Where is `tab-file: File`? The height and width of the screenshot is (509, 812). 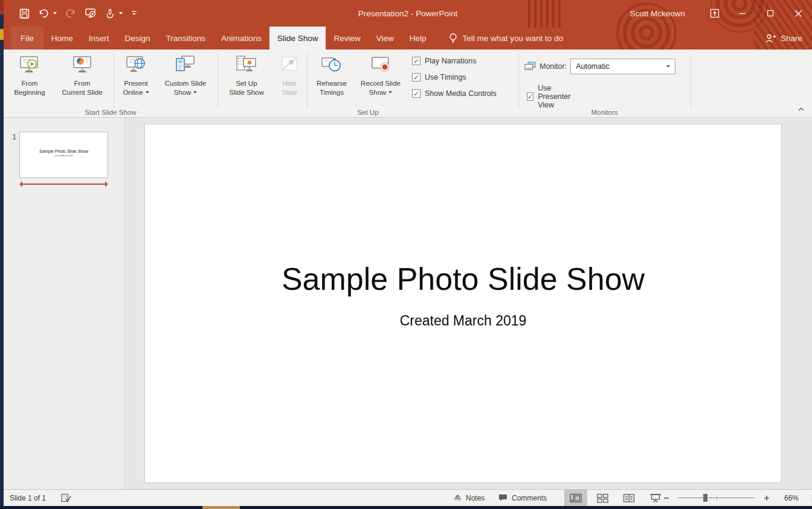 tab-file: File is located at coordinates (27, 38).